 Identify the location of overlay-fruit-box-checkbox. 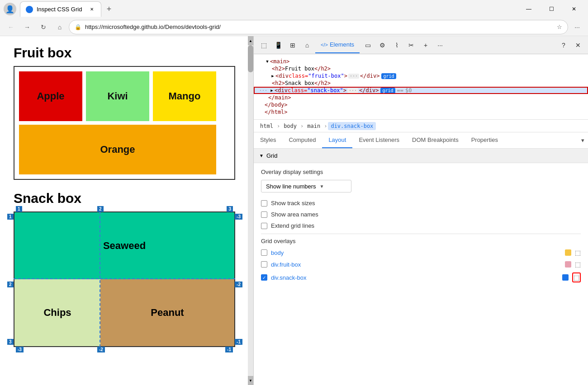
(264, 264).